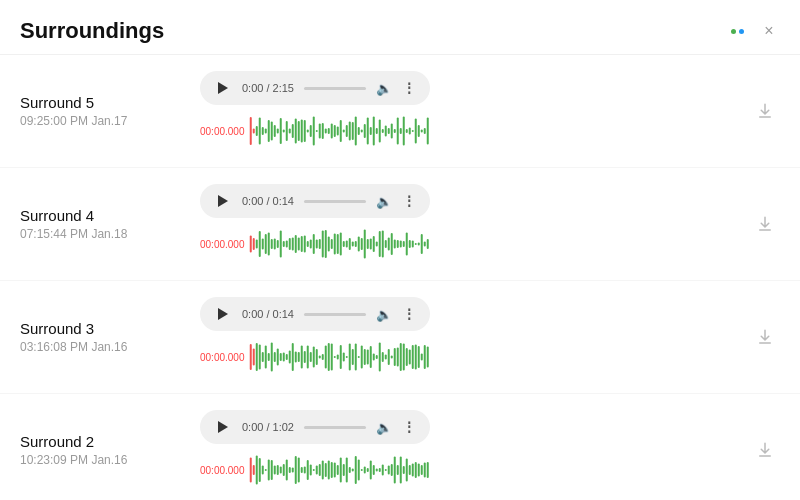  Describe the element at coordinates (100, 347) in the screenshot. I see `item-date: 03:16:08 PM Jan.16` at that location.